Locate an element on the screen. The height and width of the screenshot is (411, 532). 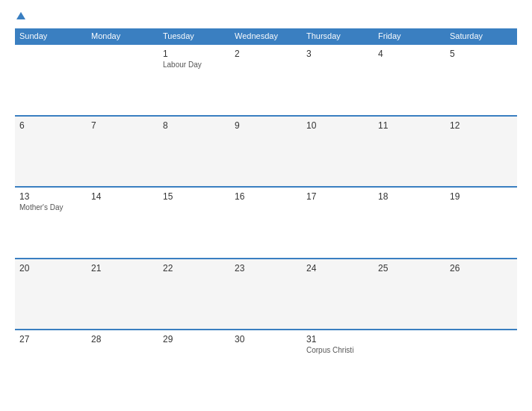
day-number: 21 is located at coordinates (123, 268).